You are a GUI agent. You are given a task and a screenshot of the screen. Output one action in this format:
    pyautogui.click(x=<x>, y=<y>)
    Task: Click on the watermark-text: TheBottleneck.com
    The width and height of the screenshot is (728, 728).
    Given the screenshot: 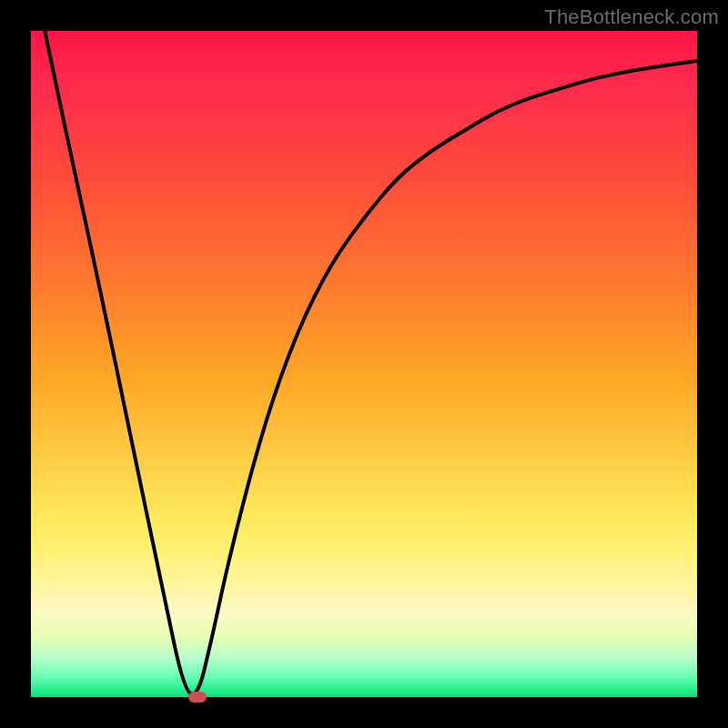 What is the action you would take?
    pyautogui.click(x=632, y=17)
    